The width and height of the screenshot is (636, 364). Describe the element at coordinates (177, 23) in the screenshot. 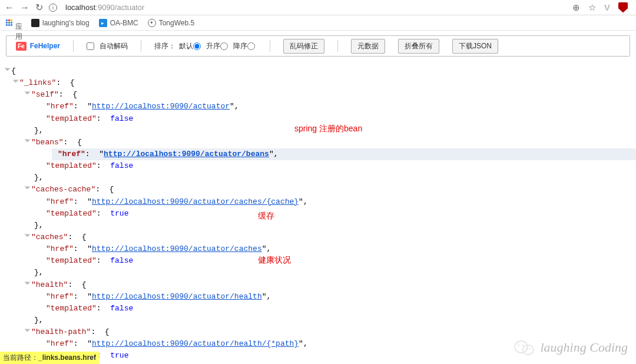

I see `bookmark-label: TongWeb.5` at that location.